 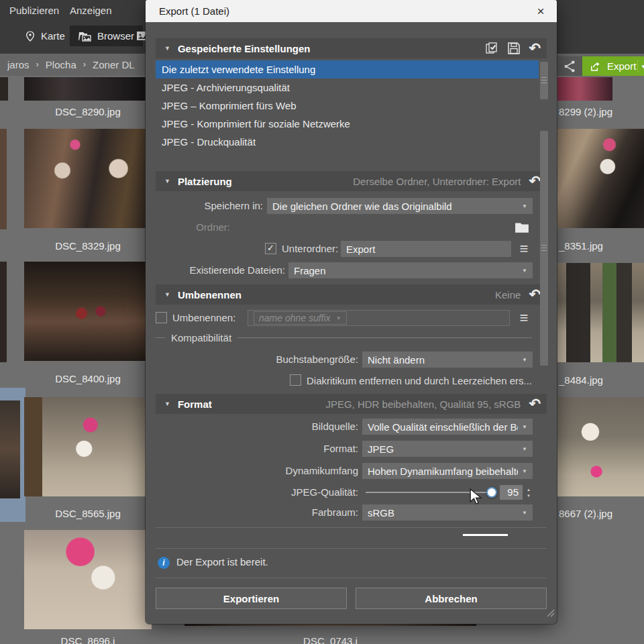 I want to click on subfolder-input: Export, so click(x=426, y=249).